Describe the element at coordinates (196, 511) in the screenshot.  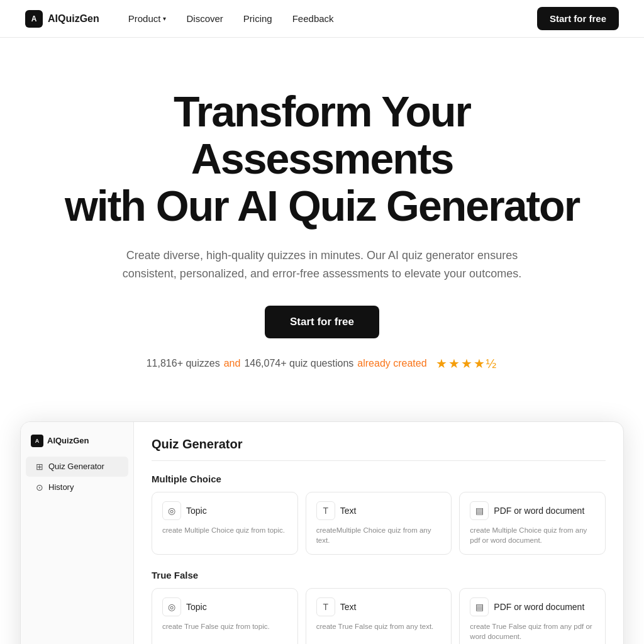
I see `card-mc-topic-label: Topic` at that location.